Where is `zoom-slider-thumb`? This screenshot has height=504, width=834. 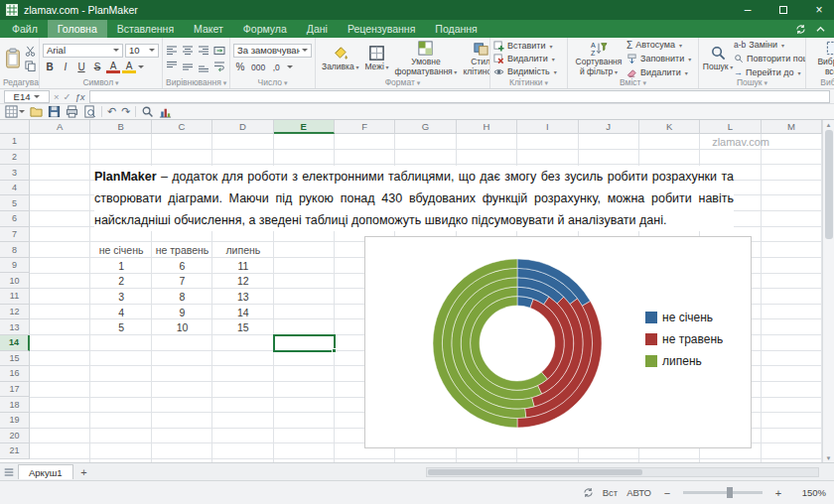
zoom-slider-thumb is located at coordinates (730, 492).